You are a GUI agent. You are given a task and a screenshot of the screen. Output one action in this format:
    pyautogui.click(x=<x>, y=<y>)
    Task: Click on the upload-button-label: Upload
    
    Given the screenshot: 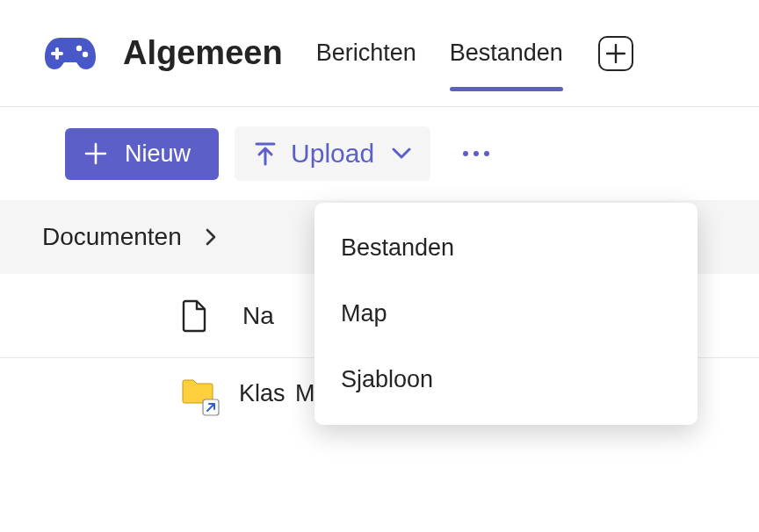 What is the action you would take?
    pyautogui.click(x=332, y=154)
    